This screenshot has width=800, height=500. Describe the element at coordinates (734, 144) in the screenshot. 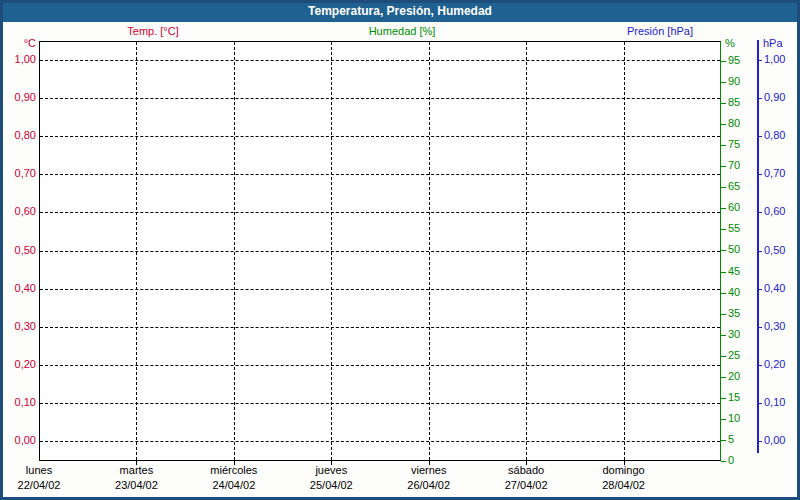

I see `humidity-axis-tick-label: 75` at that location.